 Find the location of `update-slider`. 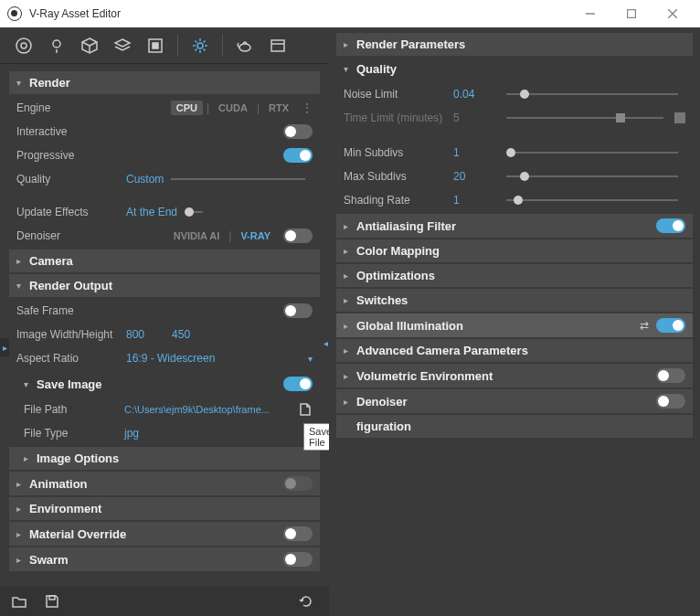

update-slider is located at coordinates (194, 212).